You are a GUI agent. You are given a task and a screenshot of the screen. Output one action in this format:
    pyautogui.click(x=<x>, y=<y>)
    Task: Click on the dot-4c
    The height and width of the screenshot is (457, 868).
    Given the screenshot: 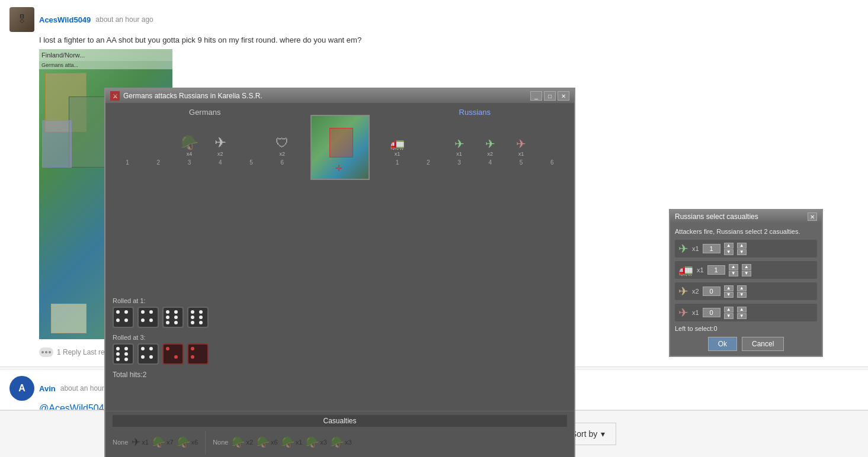 What is the action you would take?
    pyautogui.click(x=193, y=317)
    